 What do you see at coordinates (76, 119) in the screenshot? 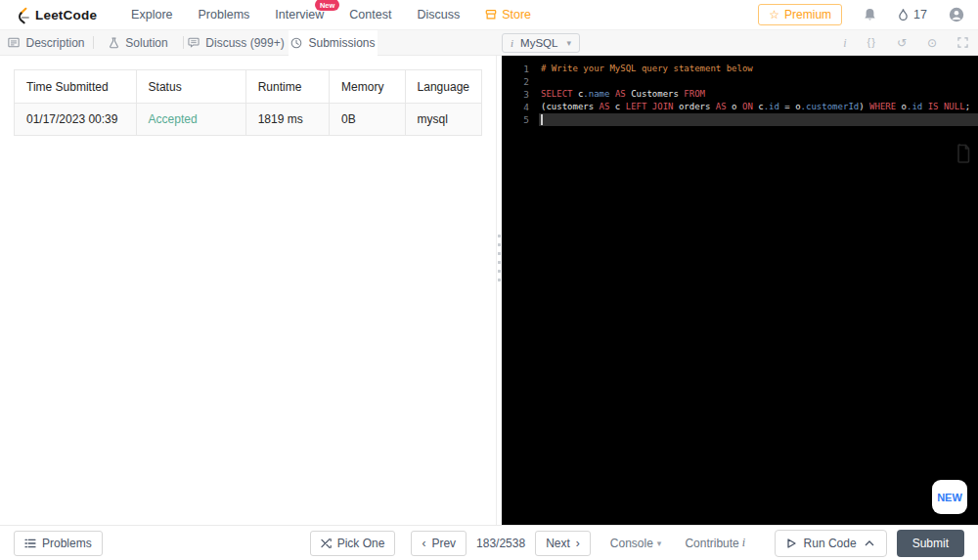
I see `cell-time-submitted: 01/17/2023 00:39` at bounding box center [76, 119].